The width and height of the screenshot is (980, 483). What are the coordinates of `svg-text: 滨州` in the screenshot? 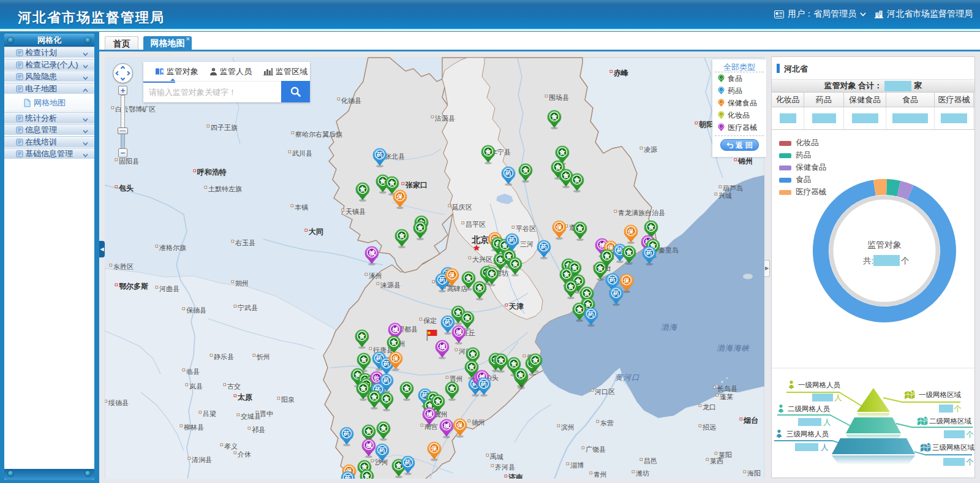 It's located at (568, 427).